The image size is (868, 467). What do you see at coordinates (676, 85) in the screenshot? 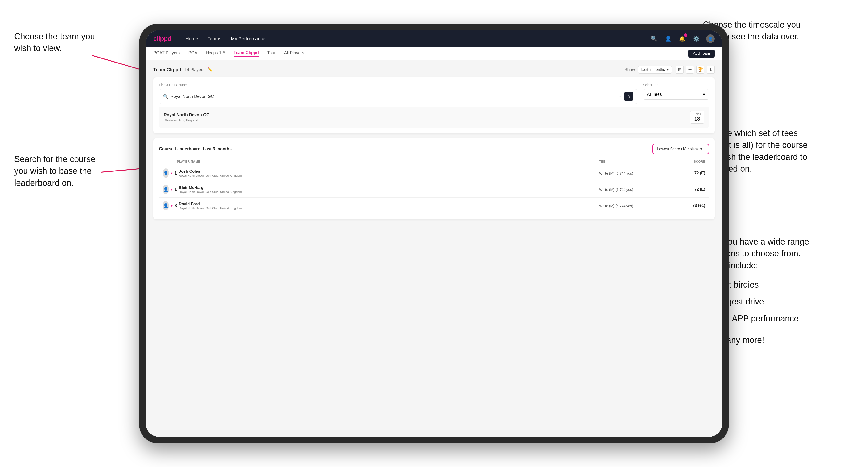
I see `select-tee-label: Select Tee` at bounding box center [676, 85].